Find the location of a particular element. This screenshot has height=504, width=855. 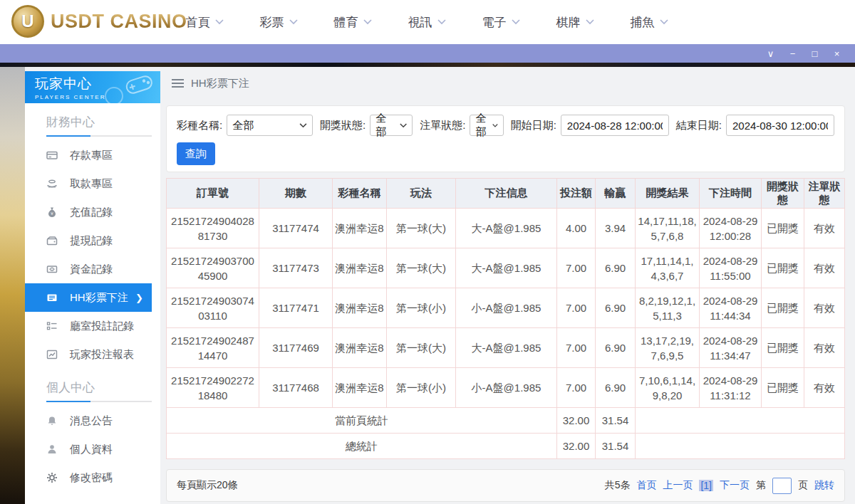

start-date-label: 開始日期: is located at coordinates (534, 125).